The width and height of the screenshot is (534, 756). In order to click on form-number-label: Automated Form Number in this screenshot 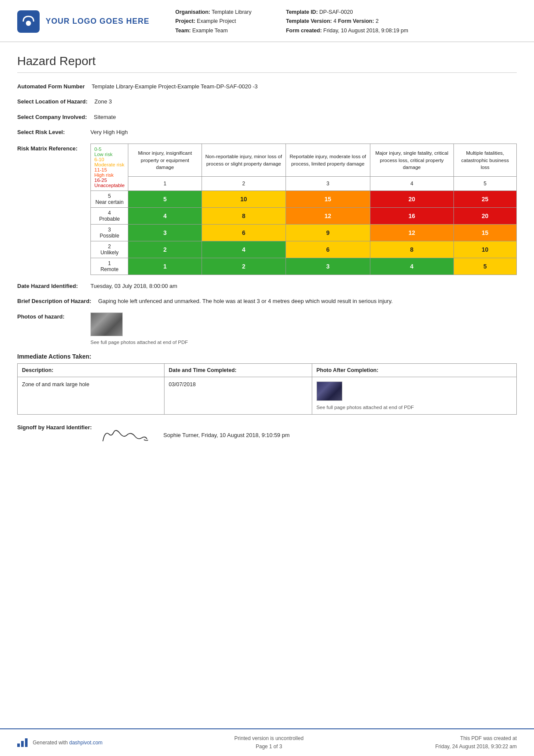, I will do `click(54, 87)`.